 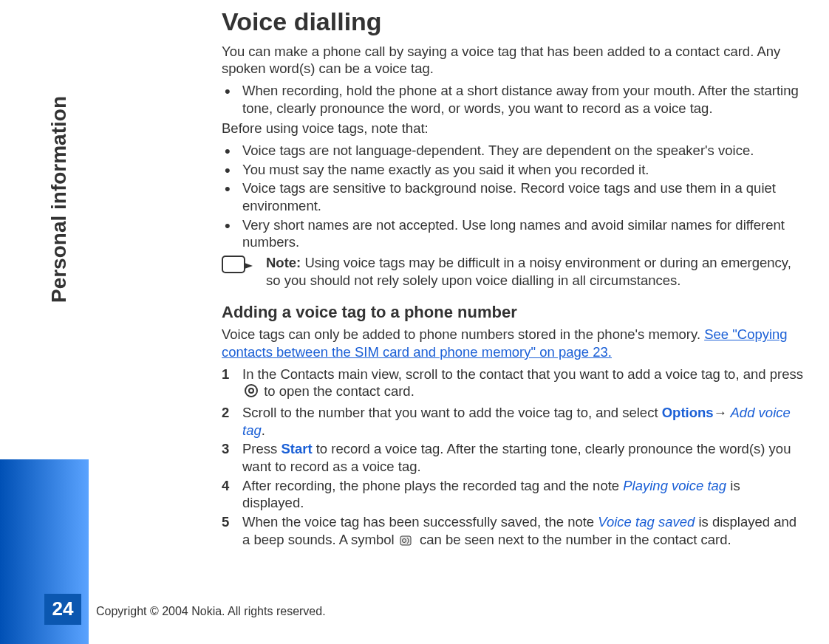 What do you see at coordinates (514, 22) in the screenshot?
I see `heading-voice-dialling: Voice dialling` at bounding box center [514, 22].